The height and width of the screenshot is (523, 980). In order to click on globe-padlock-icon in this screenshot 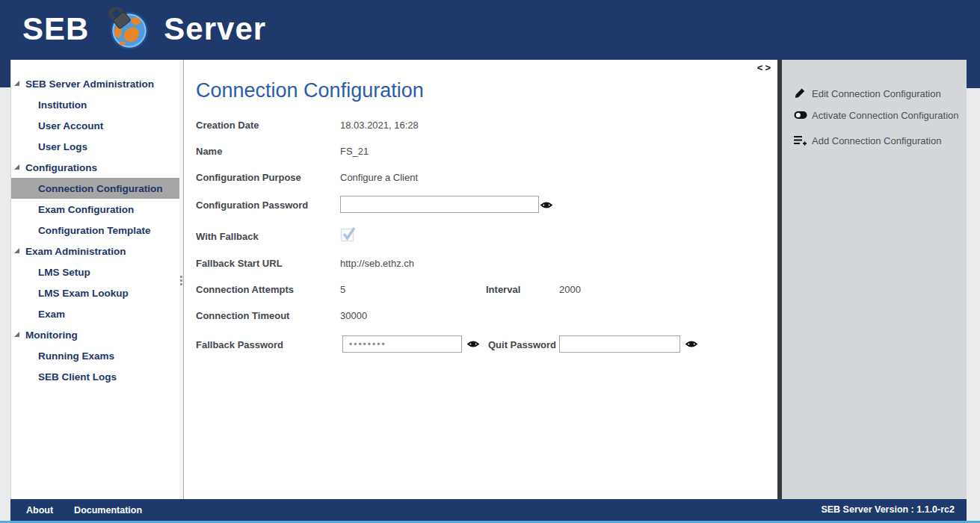, I will do `click(129, 29)`.